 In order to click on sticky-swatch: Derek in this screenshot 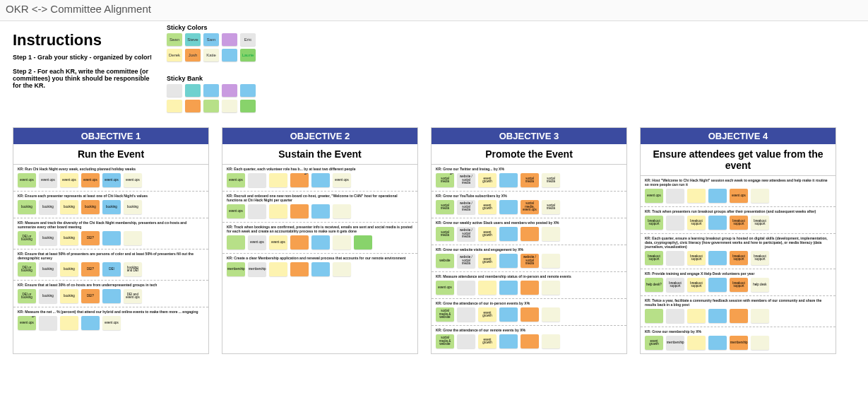, I will do `click(174, 55)`.